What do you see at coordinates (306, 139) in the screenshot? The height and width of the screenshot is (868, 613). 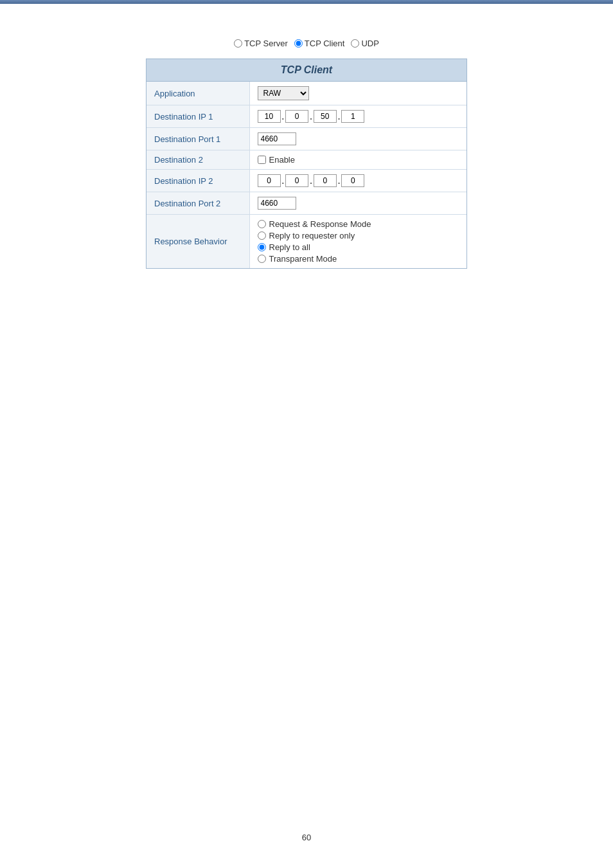 I see `destination-port1-row: Destination Port 1` at bounding box center [306, 139].